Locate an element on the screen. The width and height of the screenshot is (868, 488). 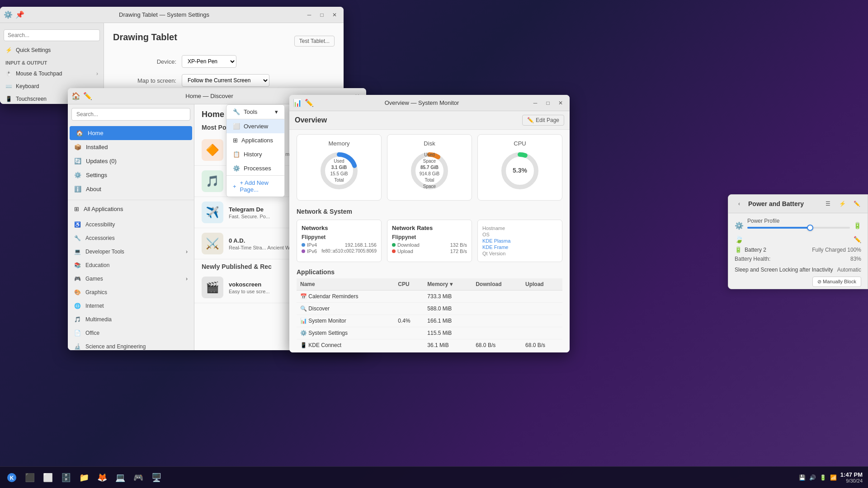
taskbar-network-icon: 📶 is located at coordinates (834, 478).